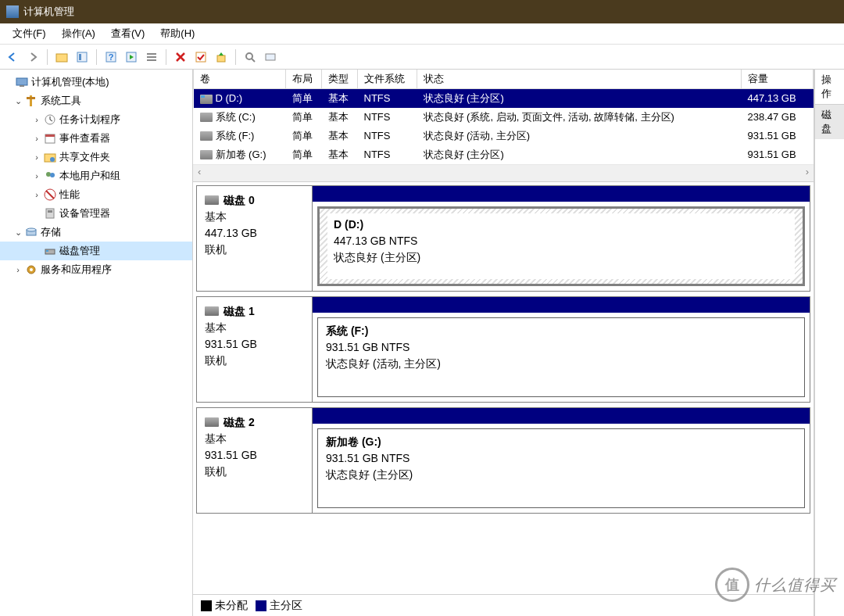 The image size is (844, 616). Describe the element at coordinates (503, 460) in the screenshot. I see `disk-row: 磁盘 2基本931.51 GB联机新加卷 (G:)931.51 GB NTFS状…` at that location.